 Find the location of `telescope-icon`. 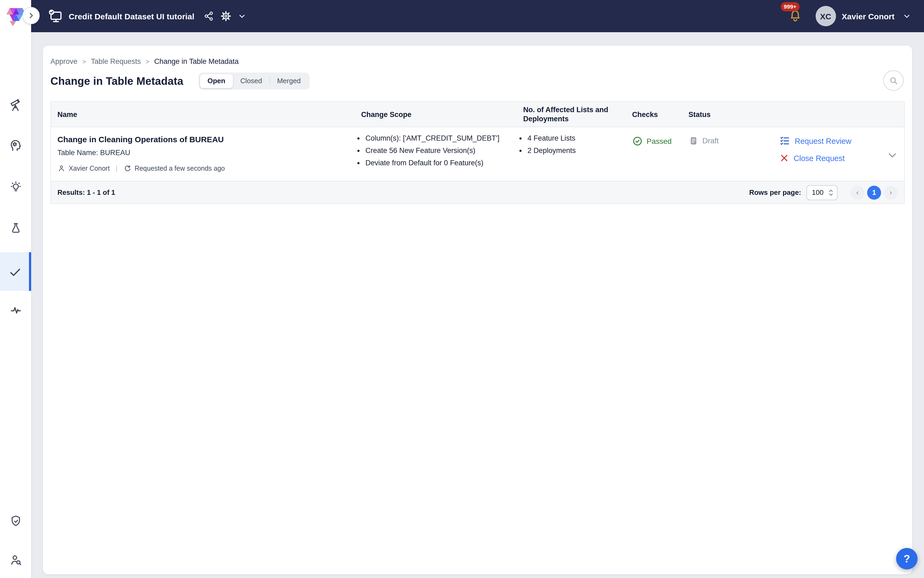

telescope-icon is located at coordinates (15, 105).